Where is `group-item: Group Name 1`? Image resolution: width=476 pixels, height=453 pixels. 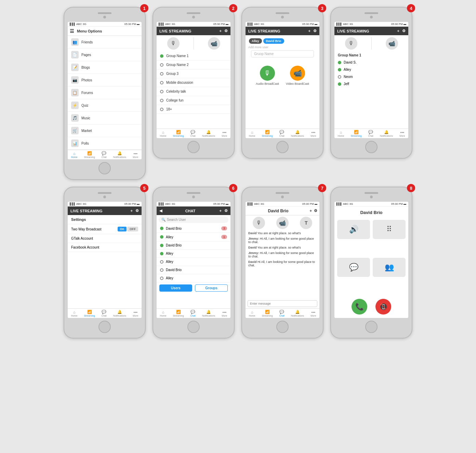
group-item: Group Name 1 is located at coordinates (194, 56).